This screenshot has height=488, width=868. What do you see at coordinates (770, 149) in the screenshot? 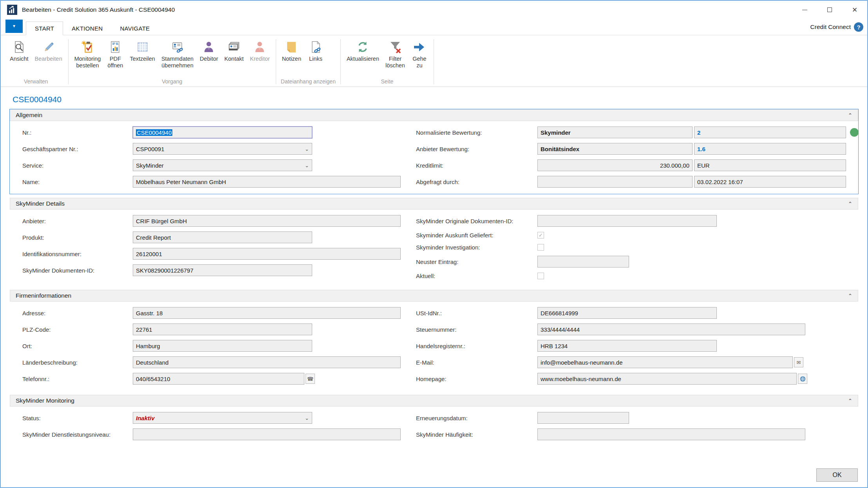
I see `anbieter-bewertung-wert-field: 1.6` at bounding box center [770, 149].